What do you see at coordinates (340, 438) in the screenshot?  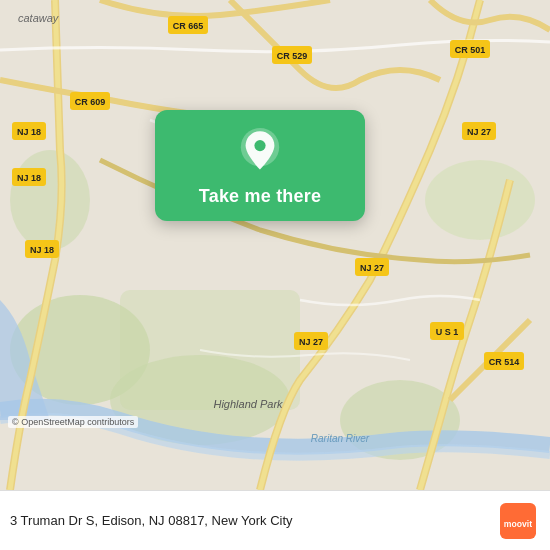 I see `svg-text: Raritan River` at bounding box center [340, 438].